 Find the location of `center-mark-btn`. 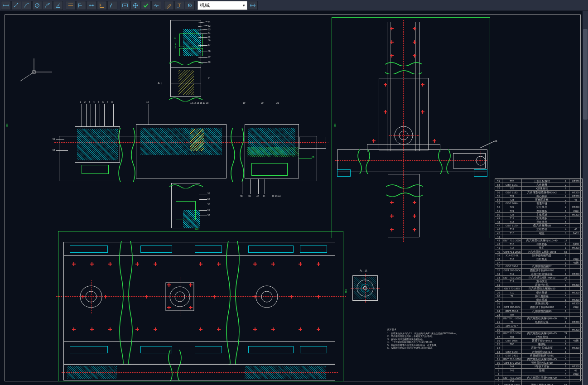

center-mark-btn is located at coordinates (135, 5).